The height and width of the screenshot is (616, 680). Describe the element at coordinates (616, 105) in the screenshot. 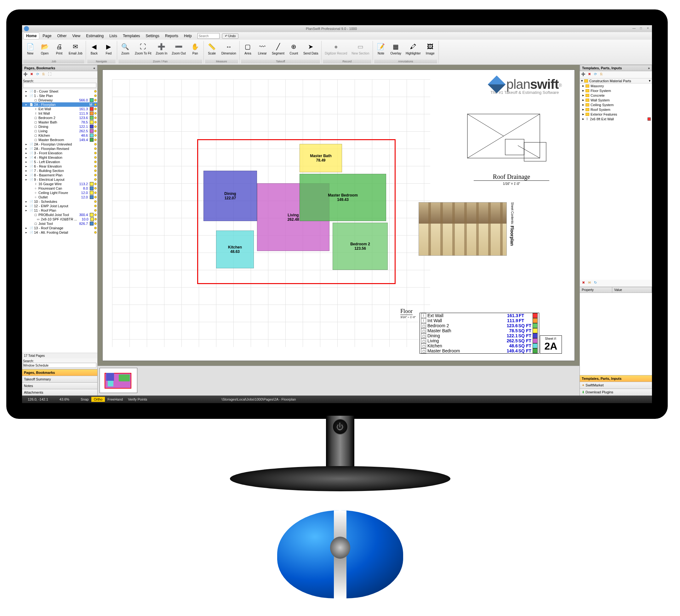

I see `template-tree-row: ▸Ceiling System` at that location.